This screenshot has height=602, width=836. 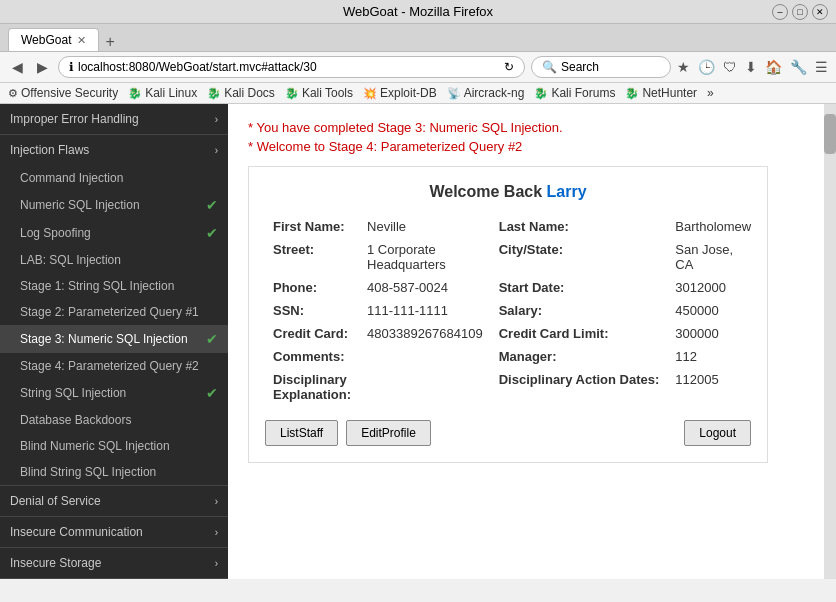 What do you see at coordinates (241, 93) in the screenshot?
I see `bookmark-kali-docs: 🐉 Kali Docs` at bounding box center [241, 93].